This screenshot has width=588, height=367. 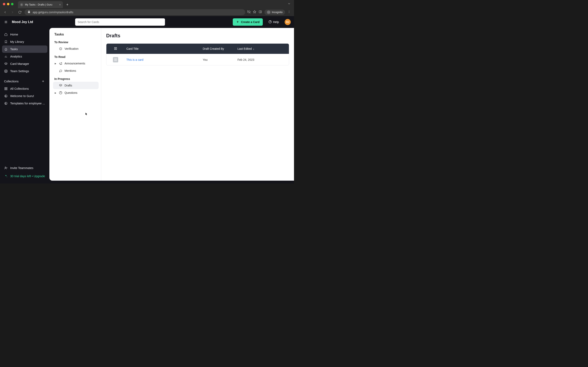 What do you see at coordinates (25, 103) in the screenshot?
I see `nav-collection-templates: Templates for employee ...` at bounding box center [25, 103].